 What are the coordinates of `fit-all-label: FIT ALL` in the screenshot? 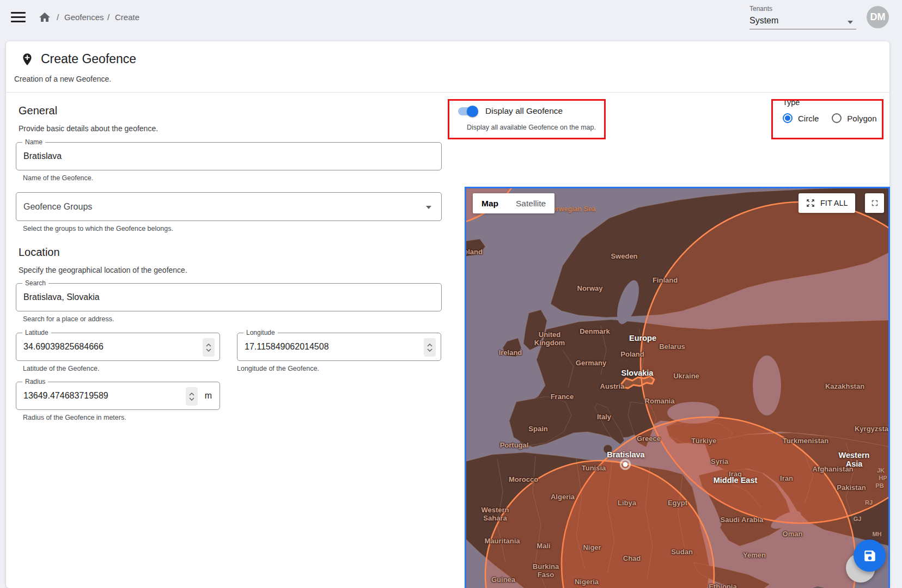 It's located at (834, 203).